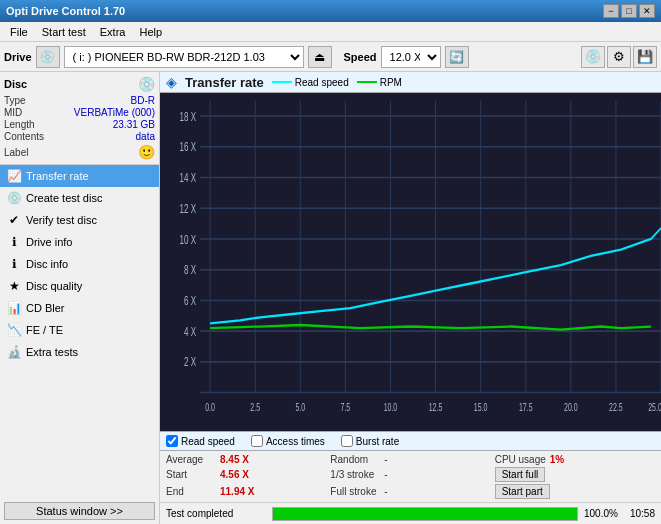 The image size is (661, 524). Describe the element at coordinates (391, 408) in the screenshot. I see `svg-text: 10.0` at that location.